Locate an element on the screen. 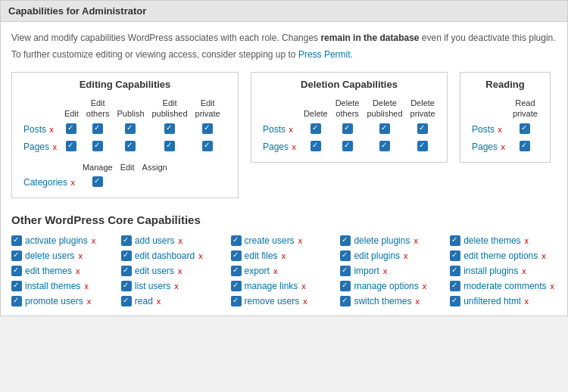 The width and height of the screenshot is (568, 392). posts-remove: x is located at coordinates (51, 129).